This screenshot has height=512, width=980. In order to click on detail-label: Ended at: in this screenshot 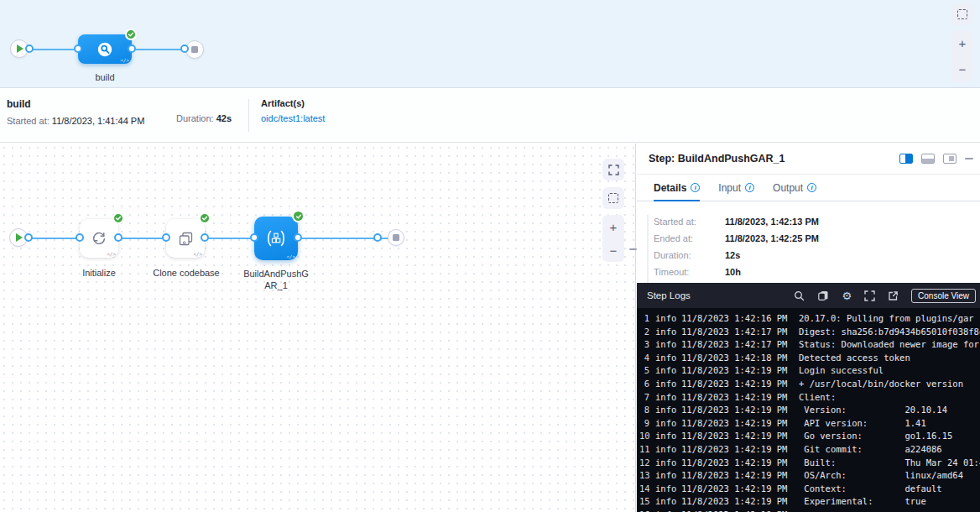, I will do `click(690, 238)`.